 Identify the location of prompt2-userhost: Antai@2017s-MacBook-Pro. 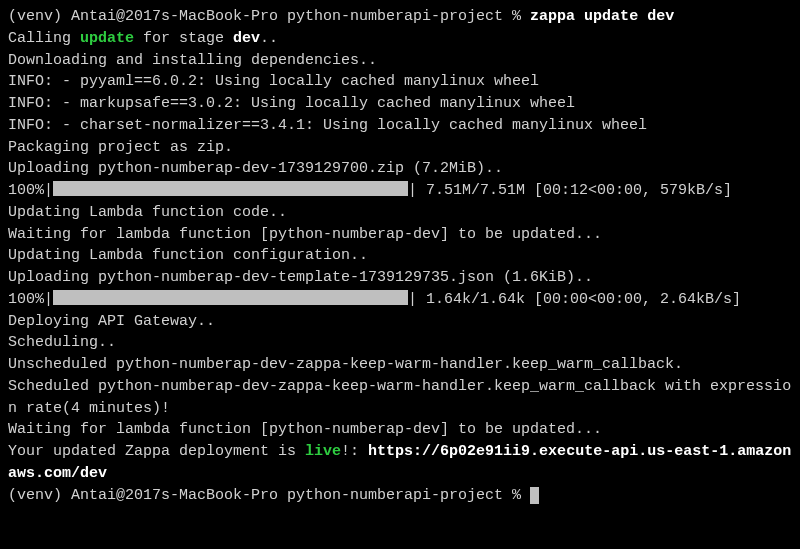
(174, 496).